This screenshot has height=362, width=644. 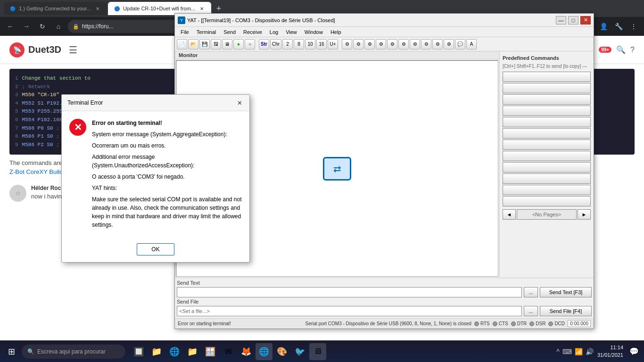 What do you see at coordinates (98, 8) in the screenshot?
I see `tab-close-1: ✕` at bounding box center [98, 8].